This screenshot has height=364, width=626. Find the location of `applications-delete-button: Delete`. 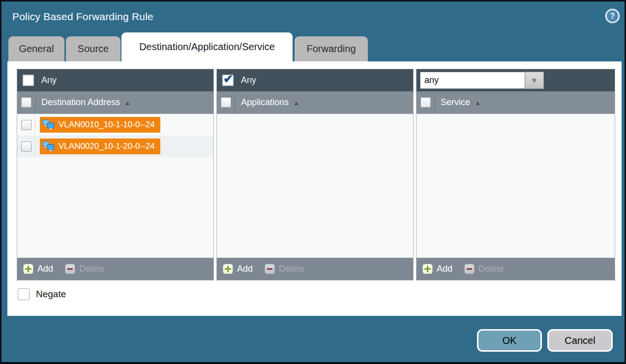

applications-delete-button: Delete is located at coordinates (284, 269).